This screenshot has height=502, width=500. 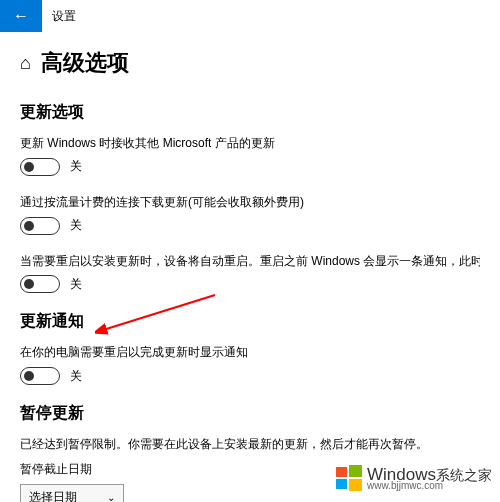 What do you see at coordinates (85, 63) in the screenshot?
I see `page-title: 高级选项` at bounding box center [85, 63].